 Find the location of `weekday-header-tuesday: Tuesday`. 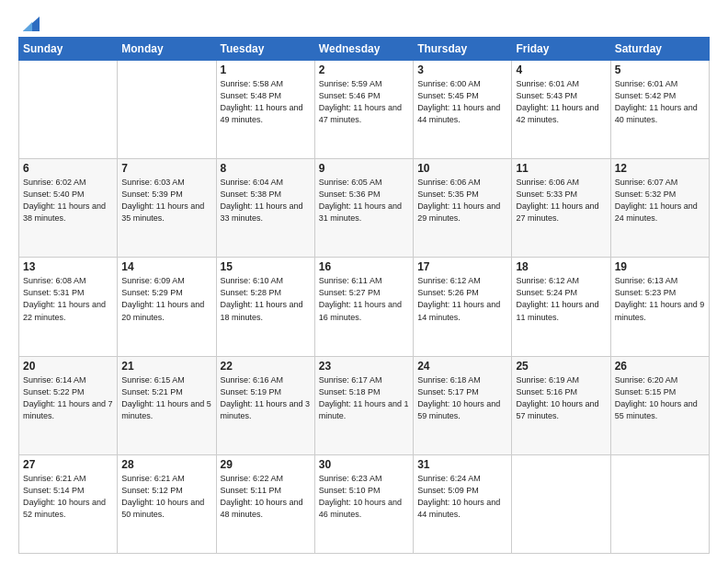

weekday-header-tuesday: Tuesday is located at coordinates (265, 50).